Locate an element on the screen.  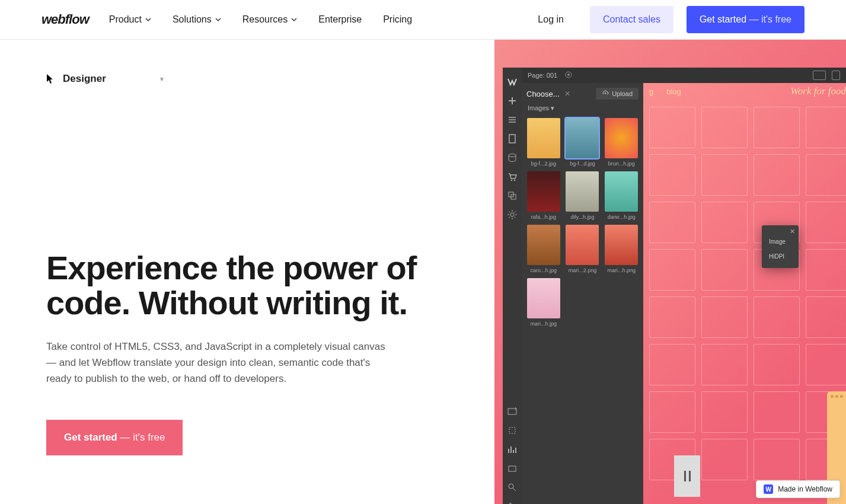
feature-selector: Designer ▼ is located at coordinates (106, 79).